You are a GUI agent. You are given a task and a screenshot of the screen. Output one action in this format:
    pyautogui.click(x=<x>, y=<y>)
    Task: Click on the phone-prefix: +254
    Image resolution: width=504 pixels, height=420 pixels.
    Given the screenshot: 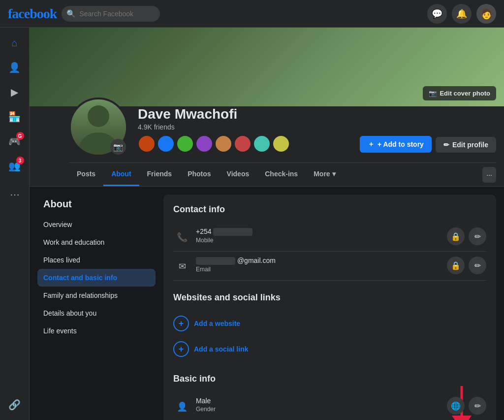 What is the action you would take?
    pyautogui.click(x=204, y=231)
    